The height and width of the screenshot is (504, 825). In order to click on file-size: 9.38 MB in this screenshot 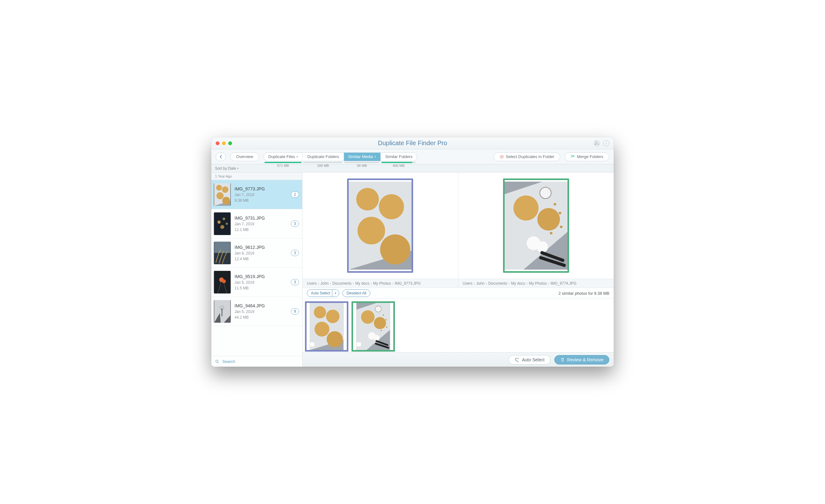, I will do `click(261, 200)`.